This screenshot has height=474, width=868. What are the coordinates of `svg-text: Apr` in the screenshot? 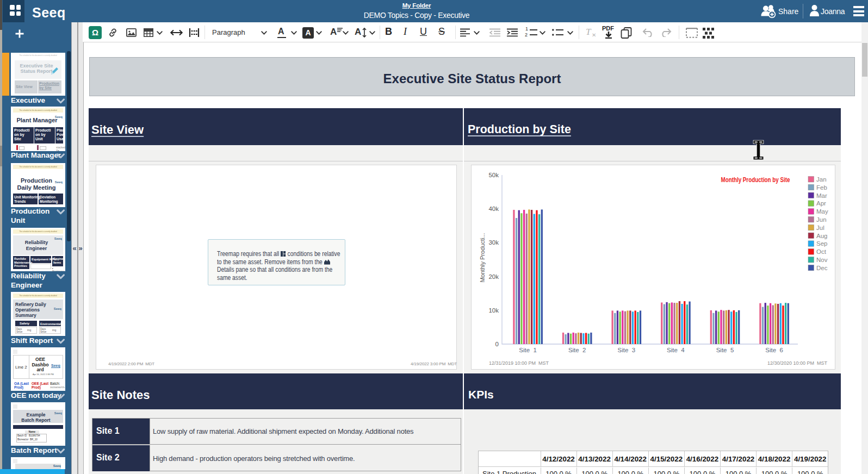 It's located at (821, 203).